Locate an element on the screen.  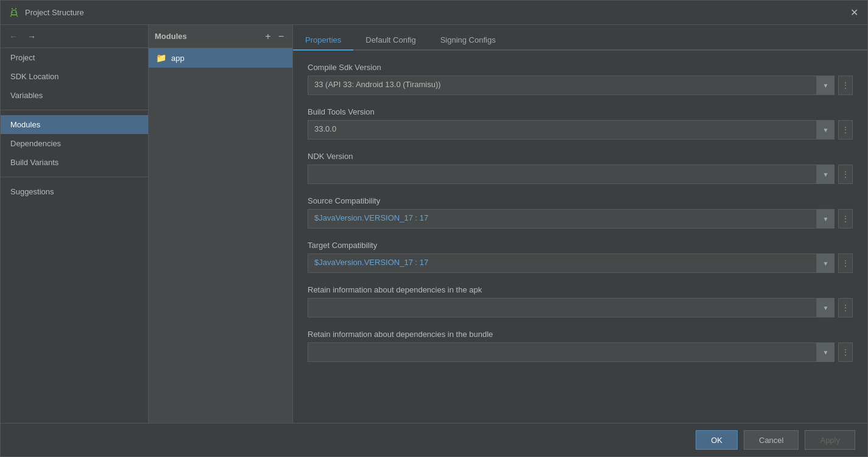
retain-apk-info: ⋮ is located at coordinates (845, 308).